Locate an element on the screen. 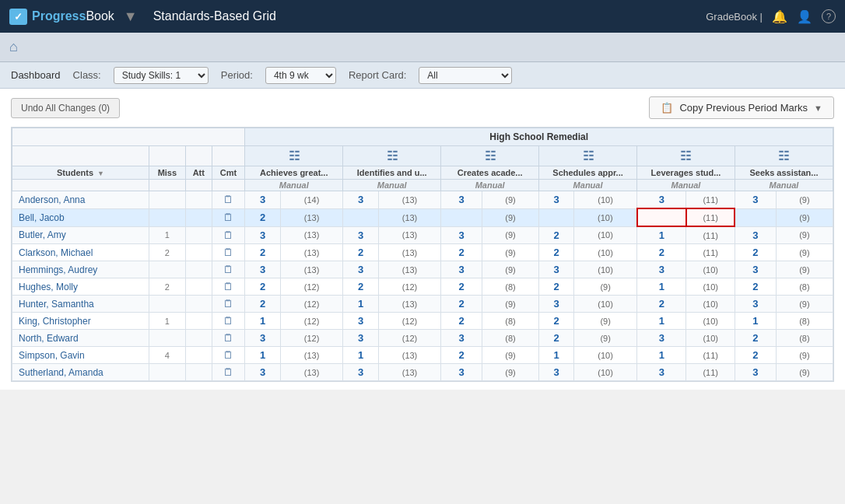 The width and height of the screenshot is (845, 504). student-name-cell: Butler, Amy is located at coordinates (81, 235).